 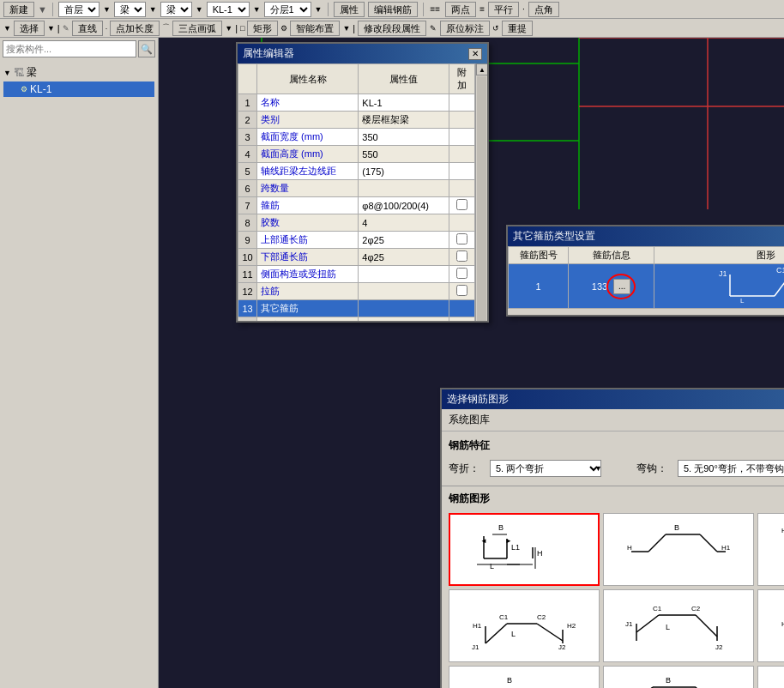 I want to click on parallel-button: 平行, so click(x=504, y=9).